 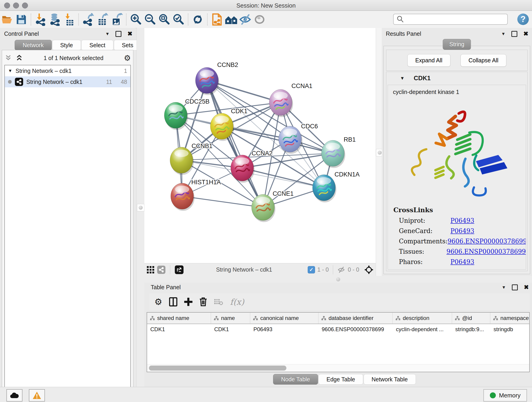 I want to click on export-table-button, so click(x=102, y=19).